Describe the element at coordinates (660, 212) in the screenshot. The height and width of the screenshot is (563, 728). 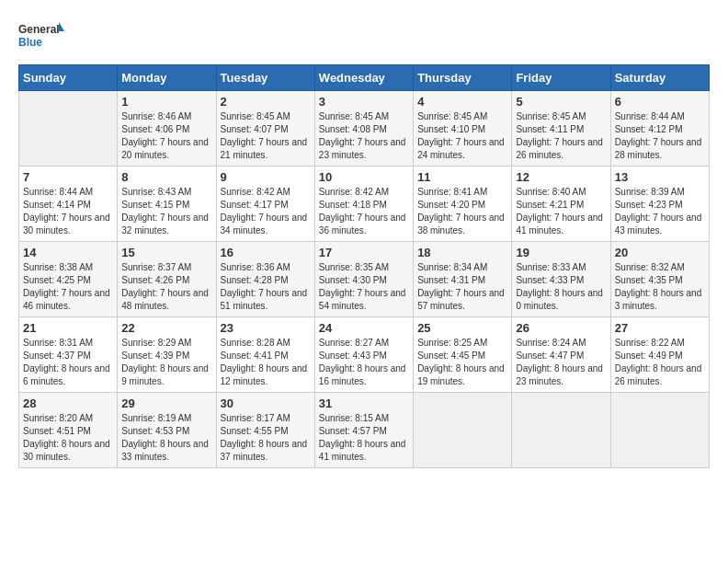
I see `day-info: Sunrise: 8:39 AMSunset: 4:23 PMDaylight:…` at that location.